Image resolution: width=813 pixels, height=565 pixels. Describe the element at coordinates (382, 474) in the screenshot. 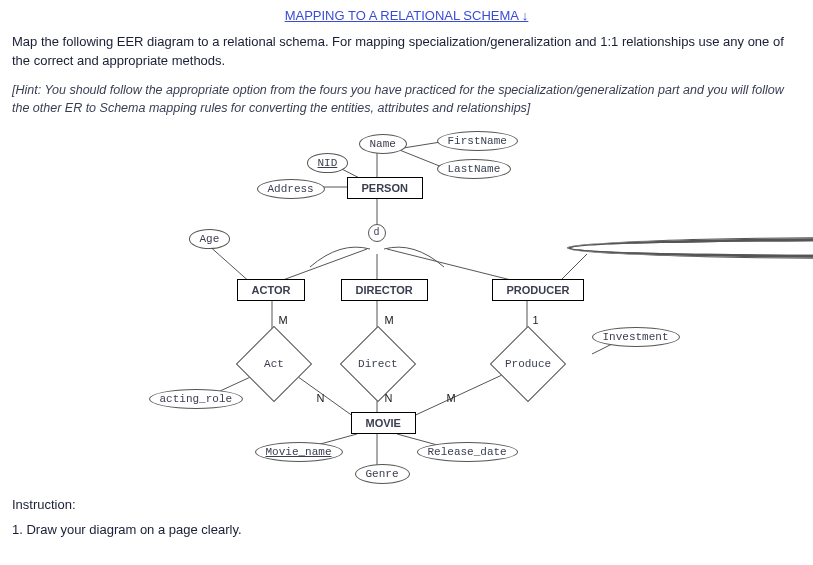

I see `attr-genre: Genre` at that location.